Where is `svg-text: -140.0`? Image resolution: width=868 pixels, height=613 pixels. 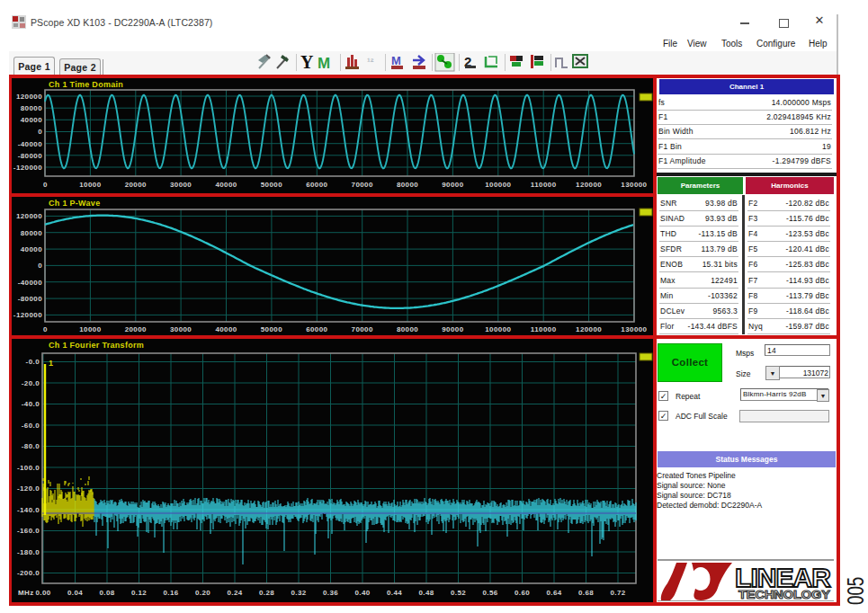 svg-text: -140.0 is located at coordinates (29, 511).